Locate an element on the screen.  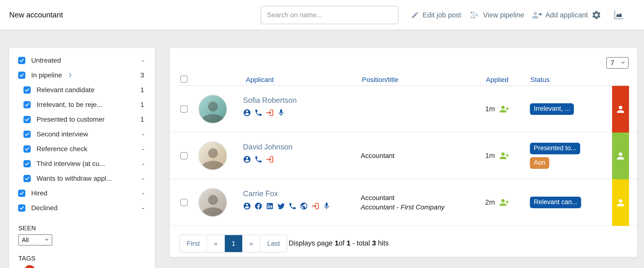
edit-job-post-button: Edit job post is located at coordinates (436, 15).